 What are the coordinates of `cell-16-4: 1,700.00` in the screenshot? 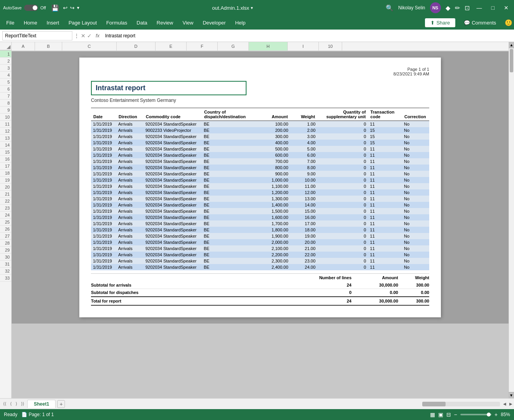 It's located at (274, 224).